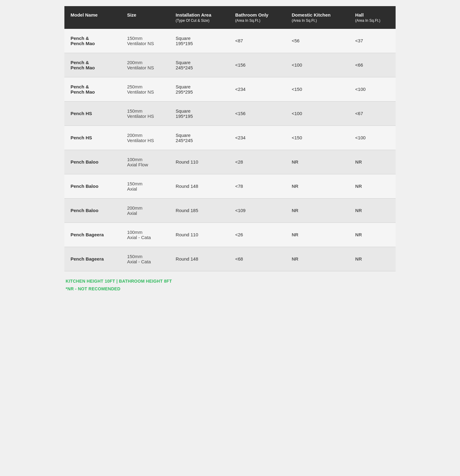  Describe the element at coordinates (145, 259) in the screenshot. I see `cell-size: 150mmAxial - Cata` at that location.